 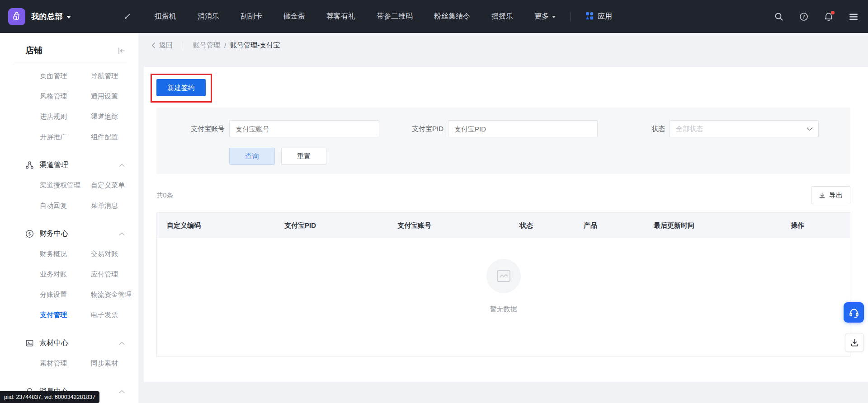 What do you see at coordinates (502, 16) in the screenshot?
I see `nav-item-yaoyaole: 摇摇乐` at bounding box center [502, 16].